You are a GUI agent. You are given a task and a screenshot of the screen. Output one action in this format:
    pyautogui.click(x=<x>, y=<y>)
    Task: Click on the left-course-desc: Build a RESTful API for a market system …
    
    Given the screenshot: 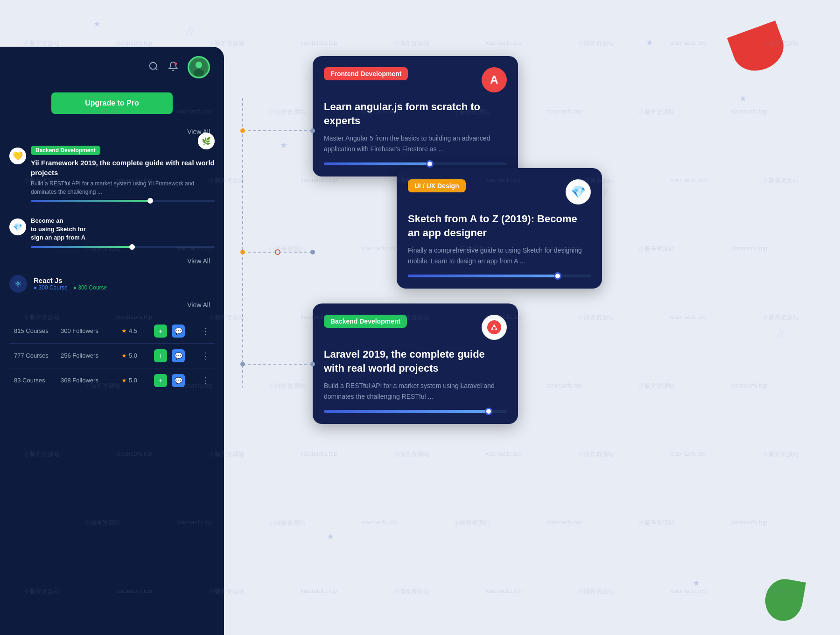 What is the action you would take?
    pyautogui.click(x=123, y=188)
    